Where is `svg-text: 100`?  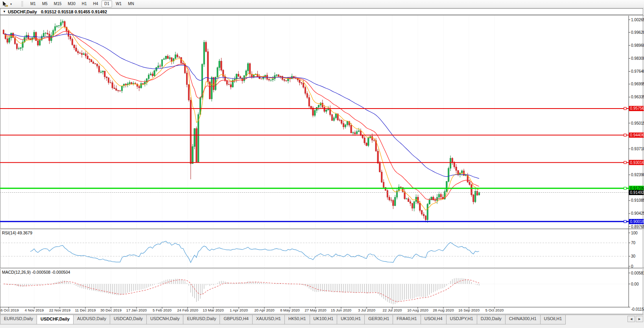 svg-text: 100 is located at coordinates (634, 233).